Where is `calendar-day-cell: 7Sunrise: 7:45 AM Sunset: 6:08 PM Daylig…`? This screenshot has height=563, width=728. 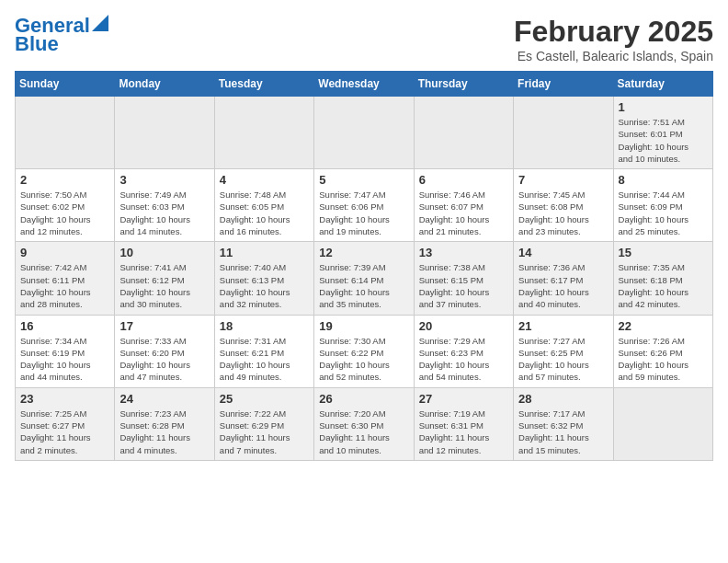 calendar-day-cell: 7Sunrise: 7:45 AM Sunset: 6:08 PM Daylig… is located at coordinates (563, 206).